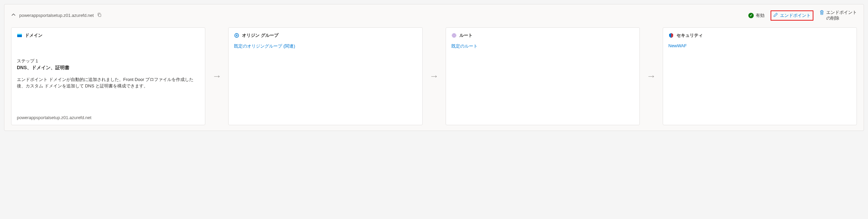  Describe the element at coordinates (803, 16) in the screenshot. I see `header-right: 有効 エンドポイント エンドポイント の削除` at that location.